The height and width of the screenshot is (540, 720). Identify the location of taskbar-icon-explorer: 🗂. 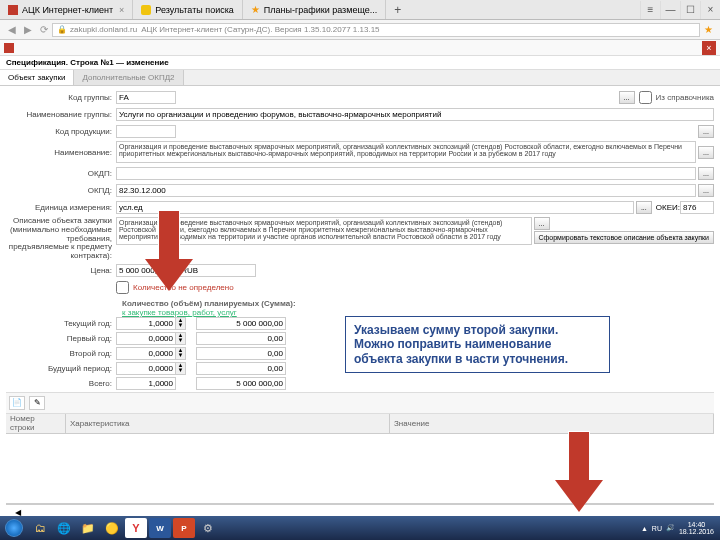
(40, 528).